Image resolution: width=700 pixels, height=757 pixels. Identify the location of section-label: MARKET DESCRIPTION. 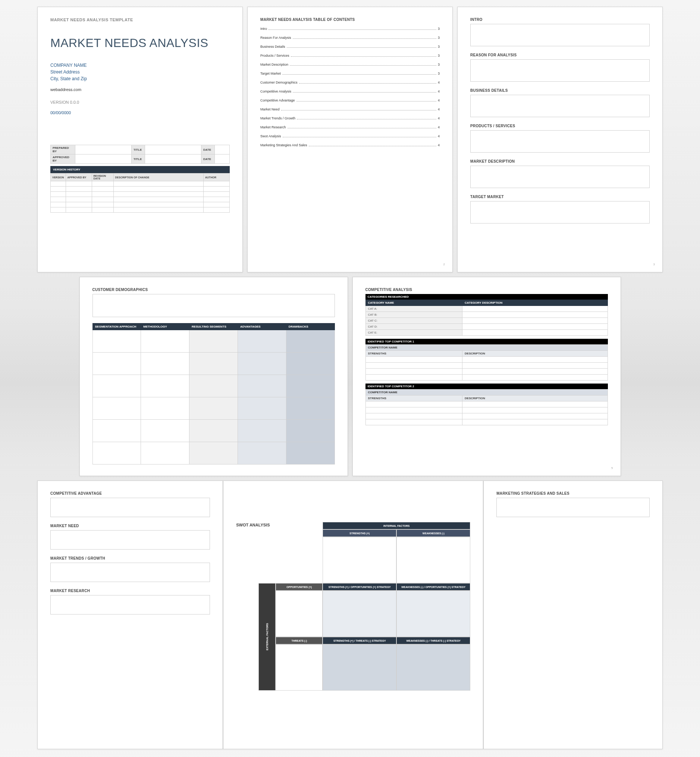
(560, 161).